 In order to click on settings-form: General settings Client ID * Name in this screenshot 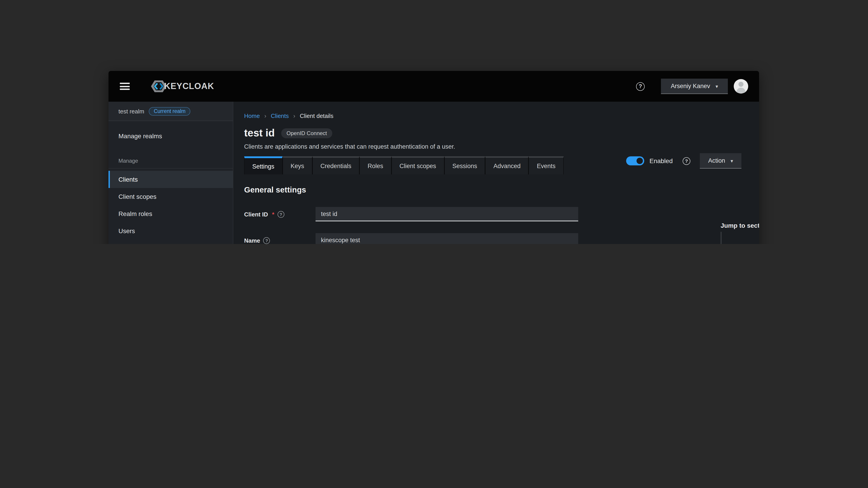, I will do `click(416, 215)`.